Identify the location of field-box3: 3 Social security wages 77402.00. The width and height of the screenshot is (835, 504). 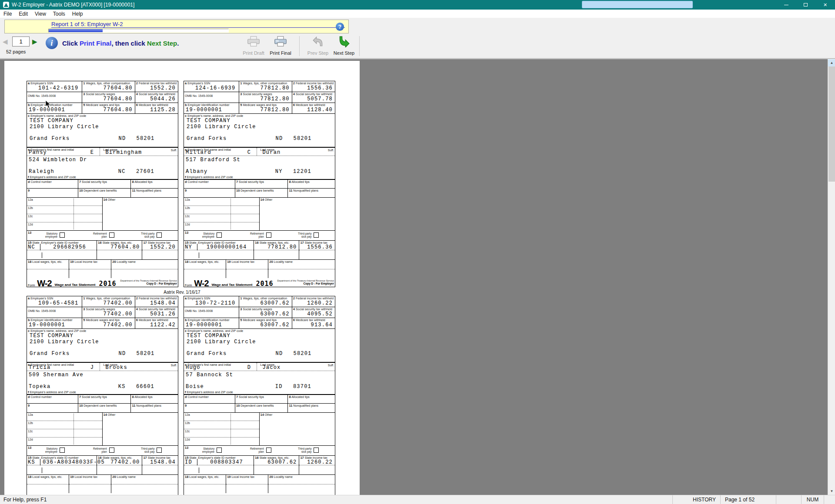
(109, 313).